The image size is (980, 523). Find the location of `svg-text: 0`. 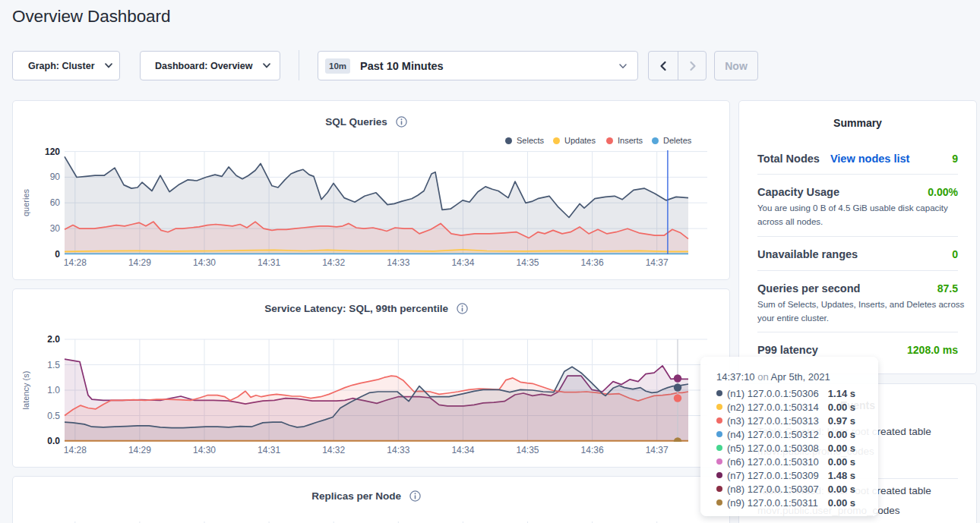

svg-text: 0 is located at coordinates (58, 254).